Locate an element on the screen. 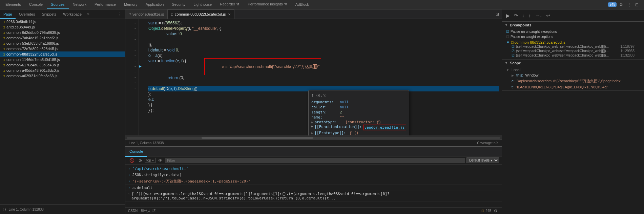 The height and width of the screenshot is (214, 644). undock-icon: ⊡ is located at coordinates (637, 5).